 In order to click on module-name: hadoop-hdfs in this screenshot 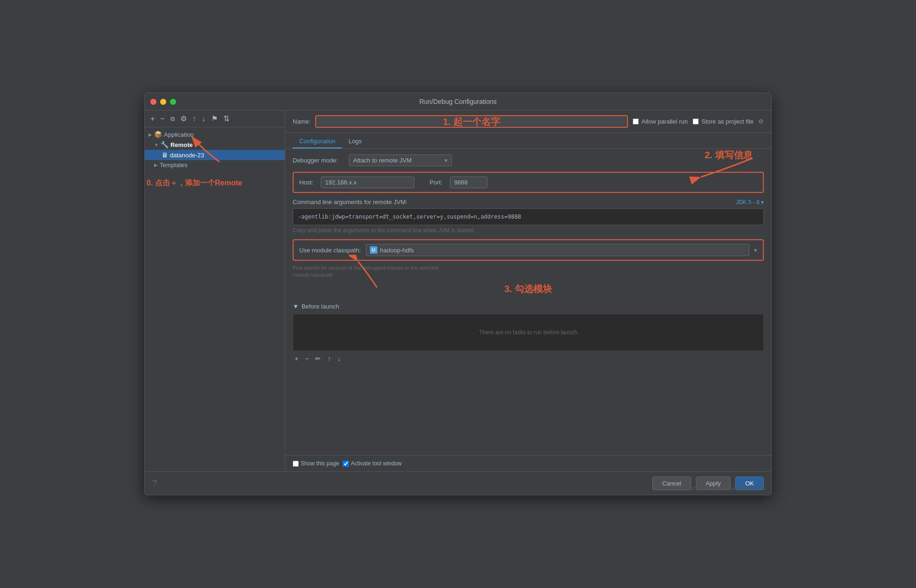, I will do `click(397, 250)`.